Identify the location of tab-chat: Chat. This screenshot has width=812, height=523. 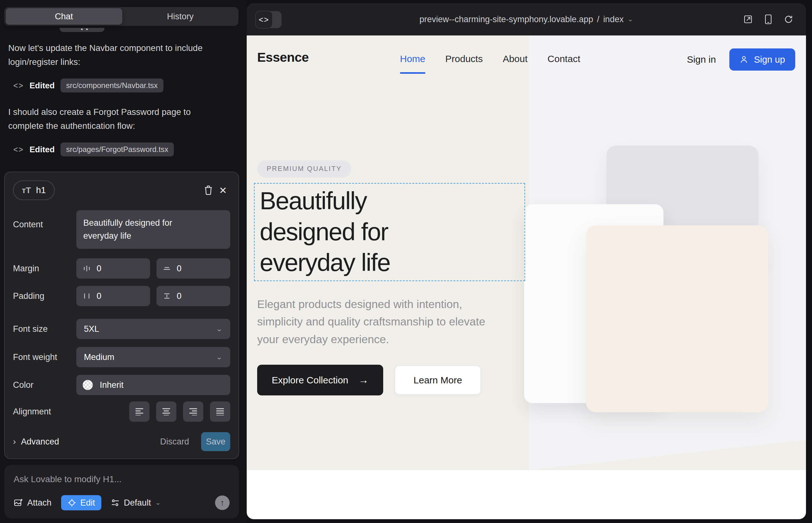
(64, 16).